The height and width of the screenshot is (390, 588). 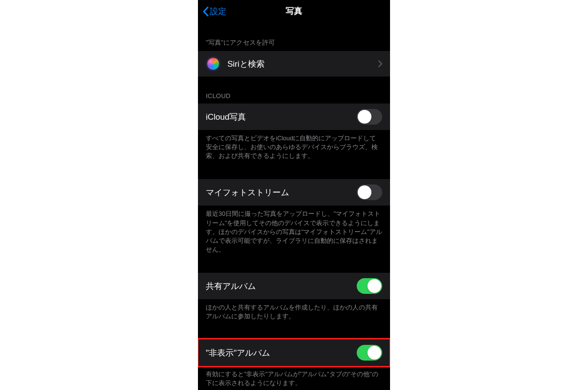 I want to click on chevron-left-icon, so click(x=205, y=11).